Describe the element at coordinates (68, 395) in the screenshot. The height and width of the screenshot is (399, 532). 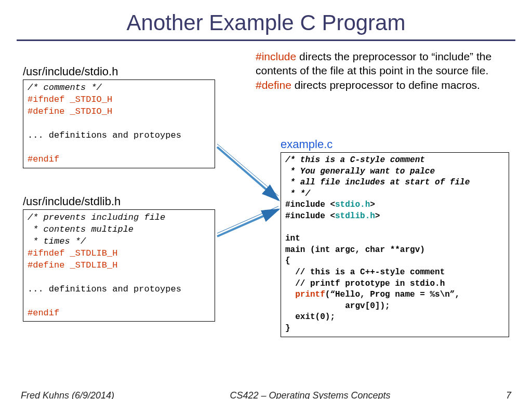
I see `footer-author: Fred Kuhns (6/9/2014)` at that location.